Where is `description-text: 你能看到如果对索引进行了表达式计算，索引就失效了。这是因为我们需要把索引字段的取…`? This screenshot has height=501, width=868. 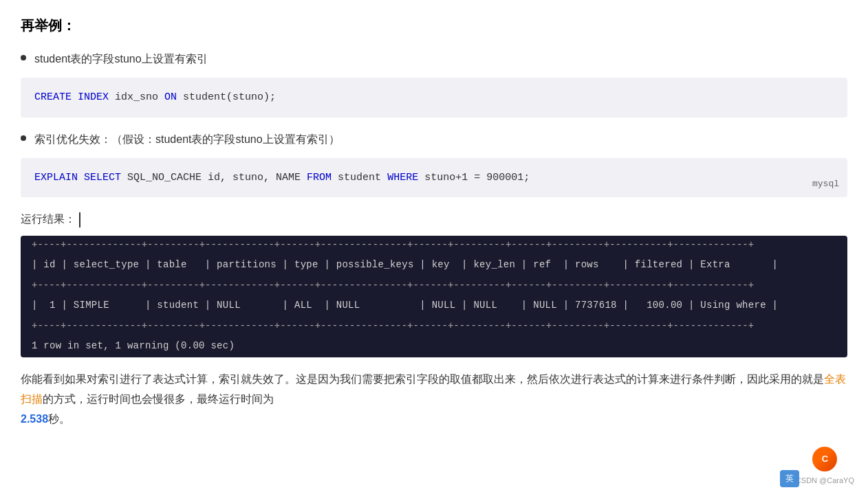 description-text: 你能看到如果对索引进行了表达式计算，索引就失效了。这是因为我们需要把索引字段的取… is located at coordinates (434, 399).